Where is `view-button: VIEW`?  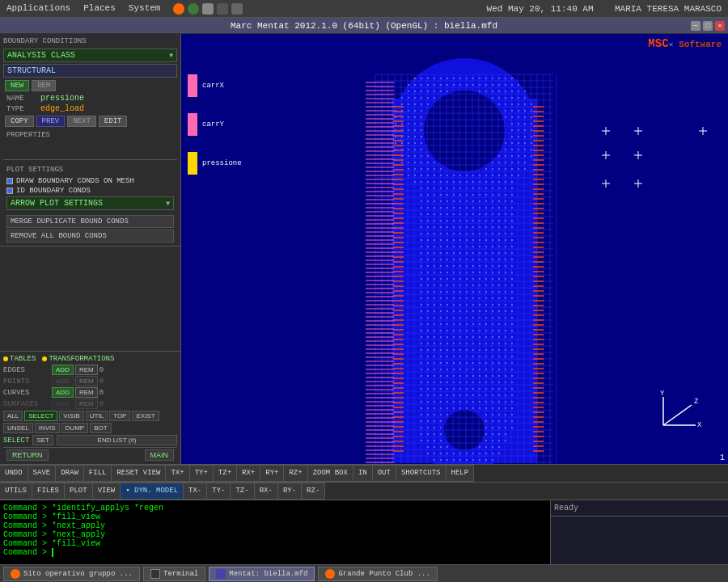
view-button: VIEW is located at coordinates (107, 491).